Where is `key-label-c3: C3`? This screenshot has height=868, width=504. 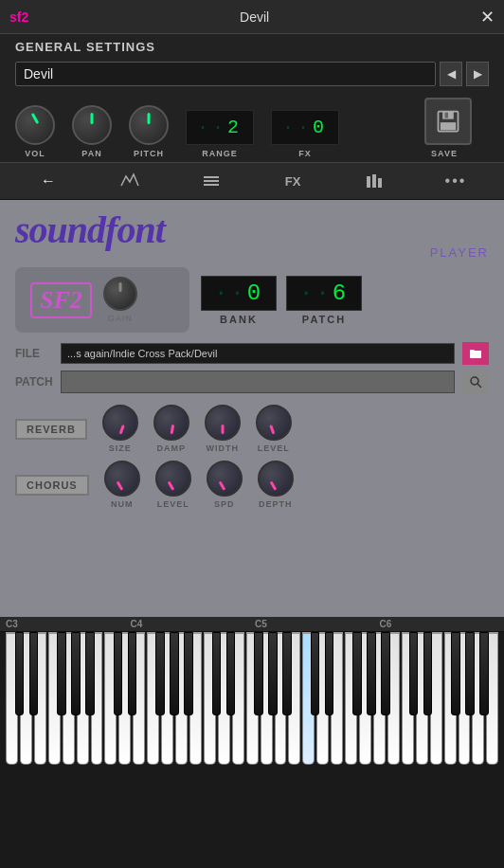
key-label-c3: C3 is located at coordinates (65, 624).